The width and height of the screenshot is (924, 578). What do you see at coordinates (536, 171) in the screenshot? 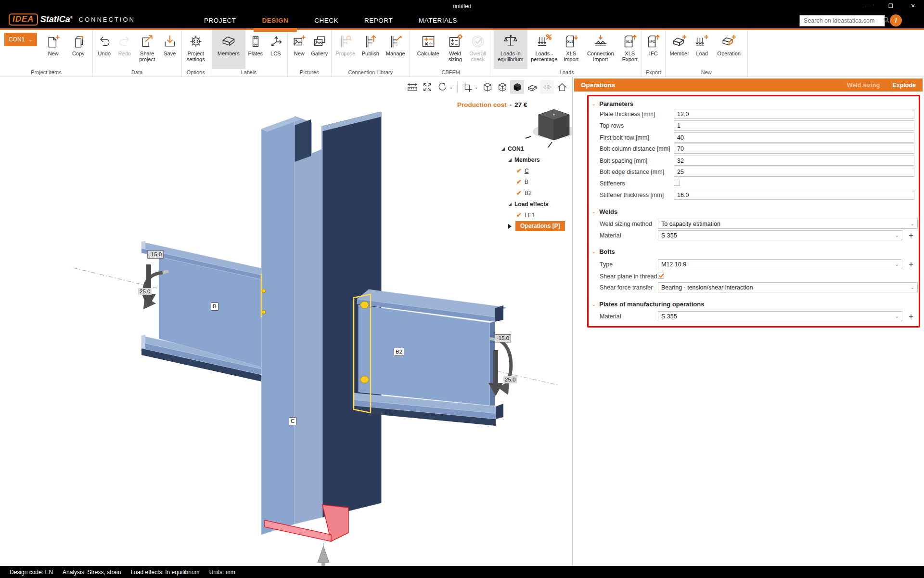
I see `tree-item-member-c: ✔ C` at bounding box center [536, 171].